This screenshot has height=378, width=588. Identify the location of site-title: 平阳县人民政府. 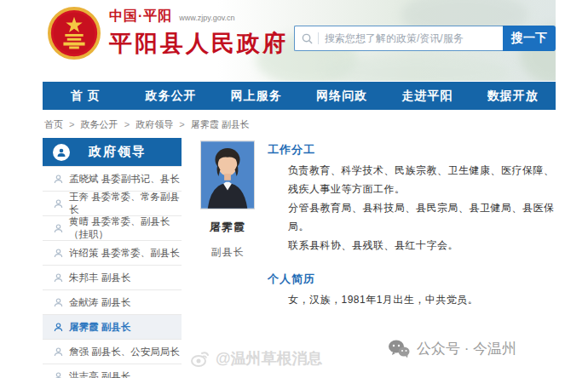
(199, 43).